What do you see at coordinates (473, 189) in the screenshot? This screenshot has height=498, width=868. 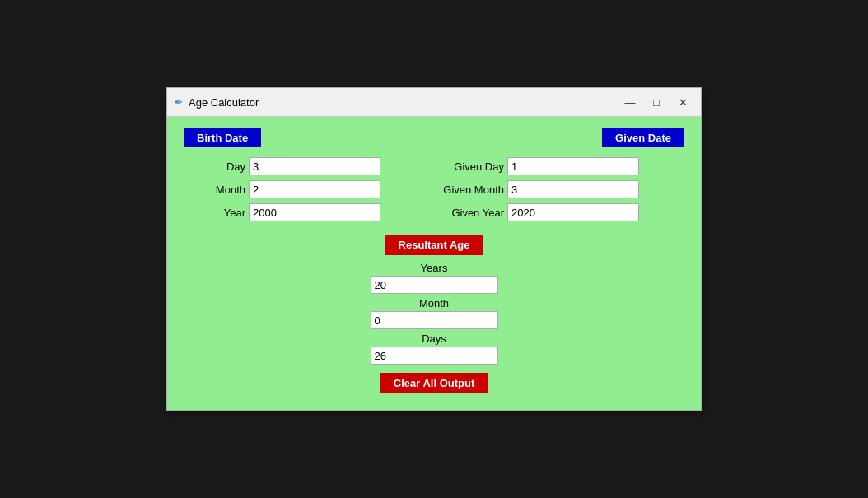 I see `given-month-label: Given Month` at bounding box center [473, 189].